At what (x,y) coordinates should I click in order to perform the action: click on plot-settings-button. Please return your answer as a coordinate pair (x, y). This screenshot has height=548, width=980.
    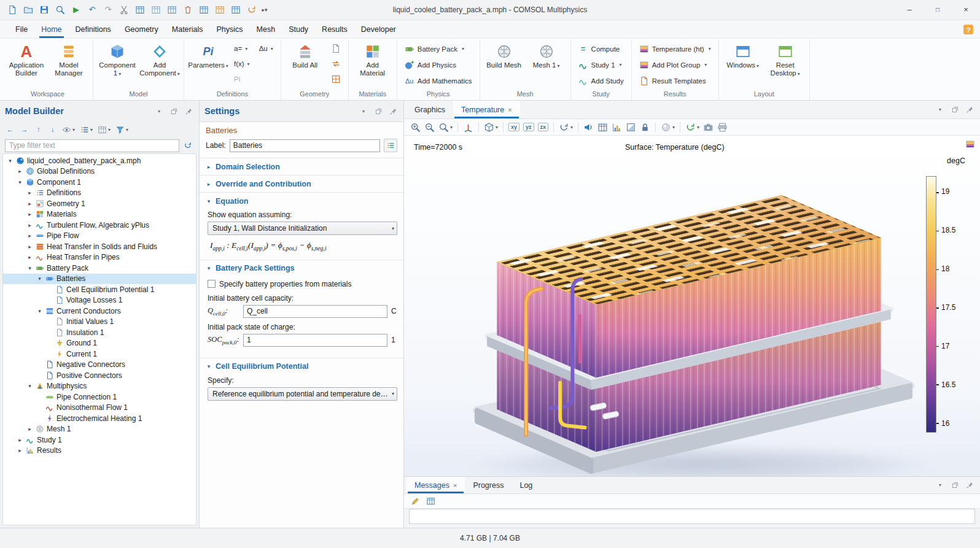
    Looking at the image, I should click on (970, 145).